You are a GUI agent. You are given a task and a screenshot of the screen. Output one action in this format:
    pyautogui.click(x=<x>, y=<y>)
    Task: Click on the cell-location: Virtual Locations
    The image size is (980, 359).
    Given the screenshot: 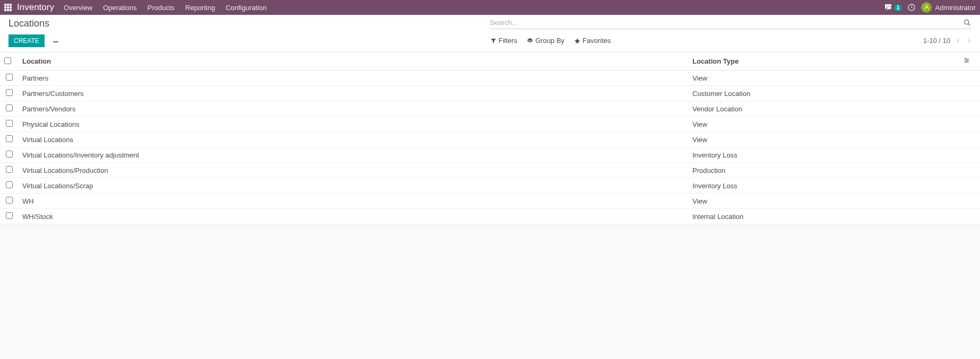 What is the action you would take?
    pyautogui.click(x=353, y=140)
    